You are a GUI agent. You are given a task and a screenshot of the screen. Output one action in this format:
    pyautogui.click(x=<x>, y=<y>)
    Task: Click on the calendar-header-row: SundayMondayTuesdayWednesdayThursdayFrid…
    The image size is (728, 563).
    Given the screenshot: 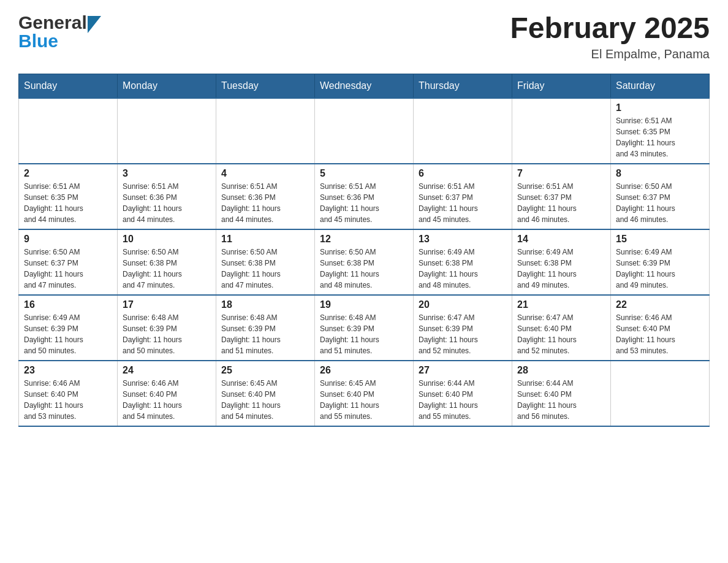 What is the action you would take?
    pyautogui.click(x=364, y=86)
    